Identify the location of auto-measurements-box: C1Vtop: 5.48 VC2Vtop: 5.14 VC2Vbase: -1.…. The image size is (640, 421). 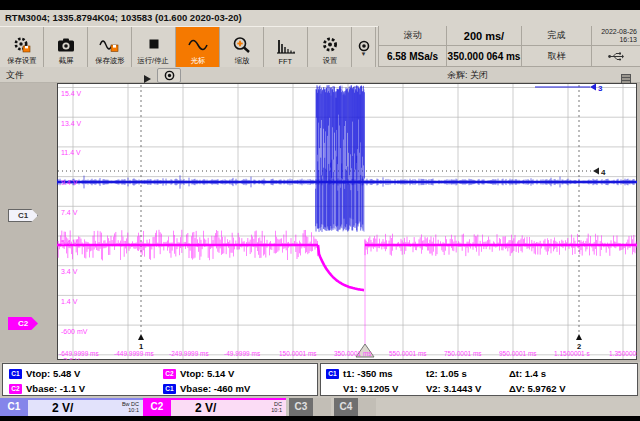
(160, 380).